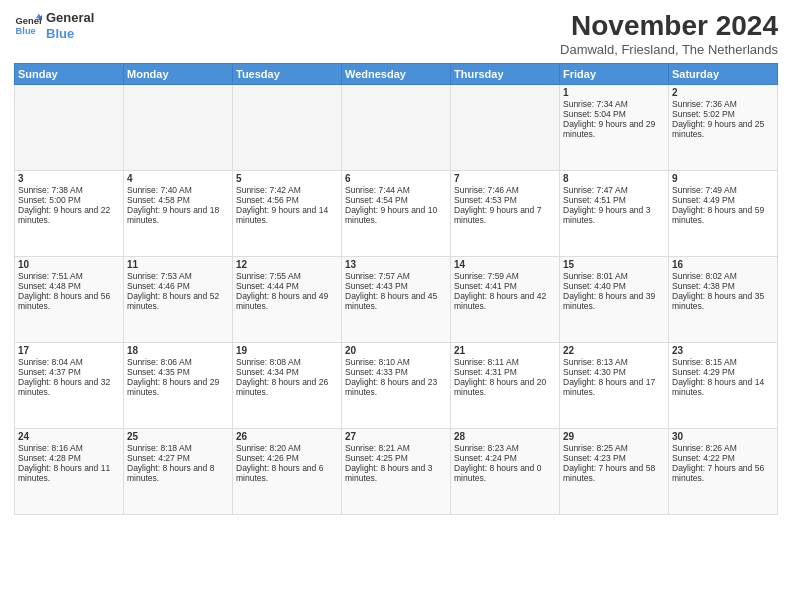 This screenshot has height=612, width=792. I want to click on day-number: 17, so click(69, 350).